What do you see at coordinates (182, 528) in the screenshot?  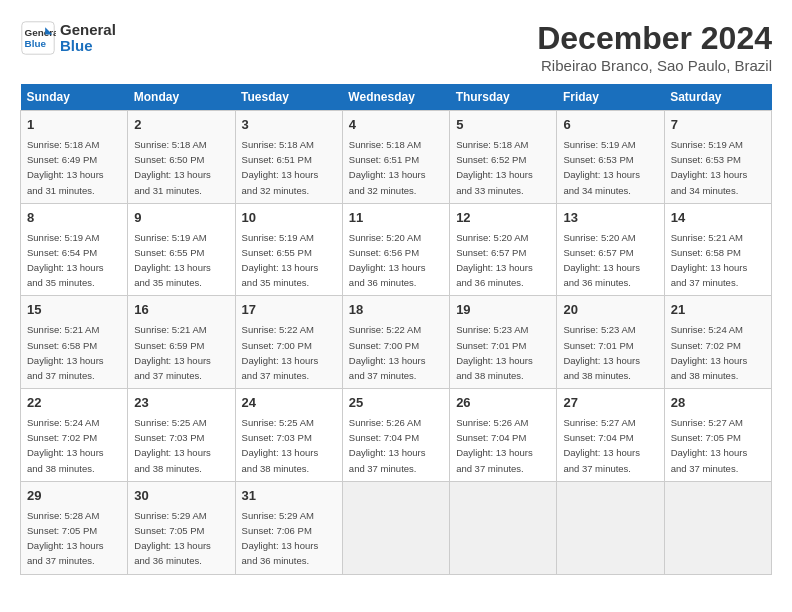 I see `day-cell: 30Sunrise: 5:29 AMSunset: 7:05 PMDayligh…` at bounding box center [182, 528].